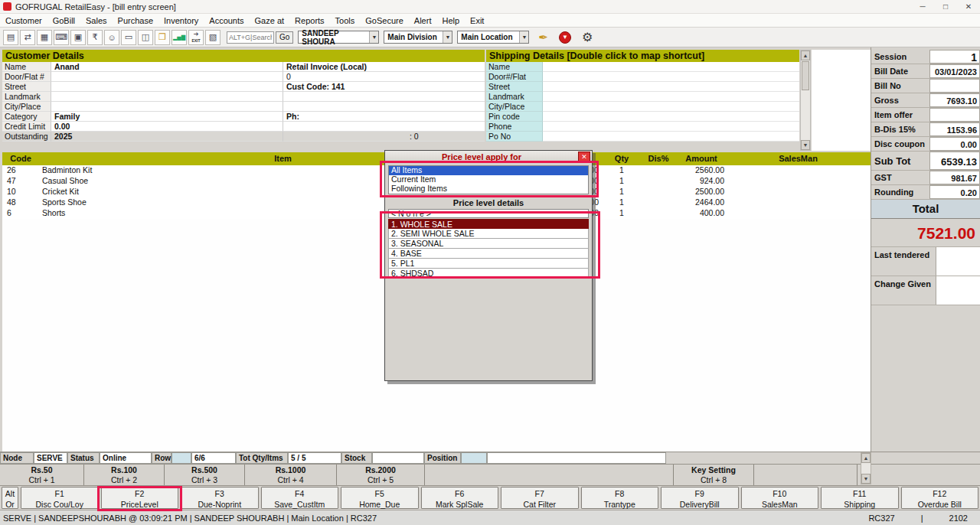 Image resolution: width=980 pixels, height=525 pixels. What do you see at coordinates (658, 159) in the screenshot?
I see `col-dis: Dis%` at bounding box center [658, 159].